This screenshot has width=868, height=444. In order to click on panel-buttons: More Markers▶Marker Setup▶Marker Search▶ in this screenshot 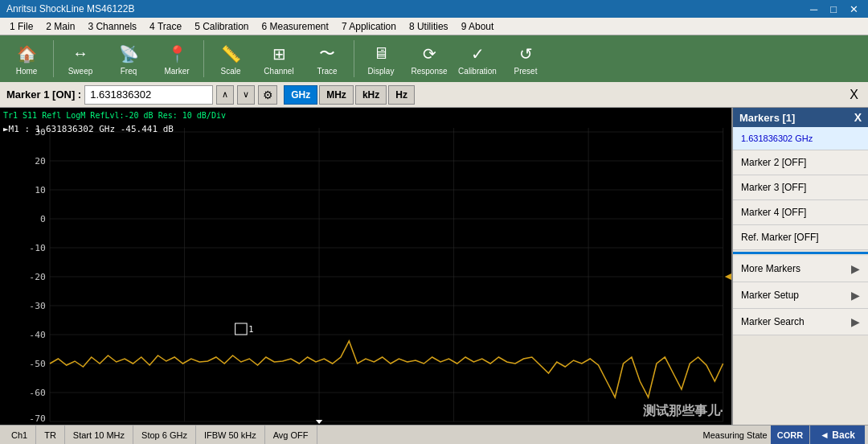, I will do `click(800, 296)`.